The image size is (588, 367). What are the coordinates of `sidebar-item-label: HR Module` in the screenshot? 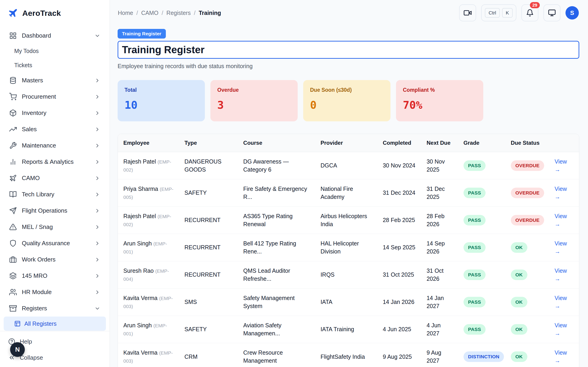 It's located at (37, 292).